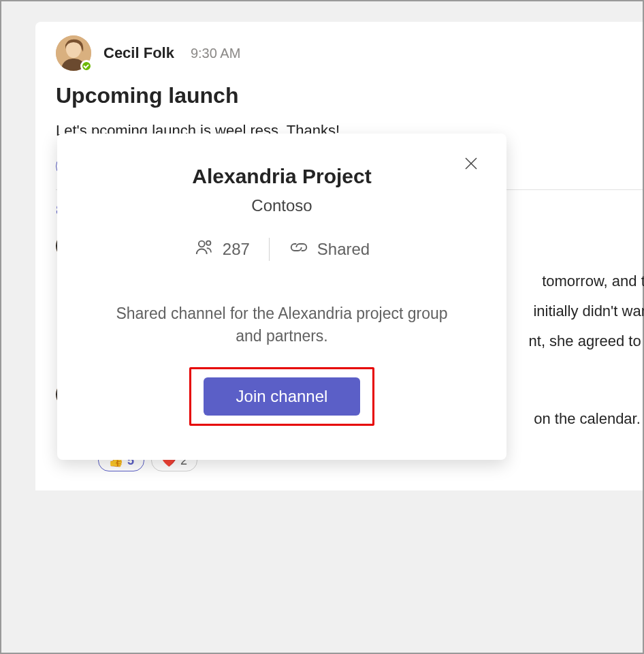 The height and width of the screenshot is (654, 644). I want to click on channel-stats: 287 Shared, so click(282, 249).